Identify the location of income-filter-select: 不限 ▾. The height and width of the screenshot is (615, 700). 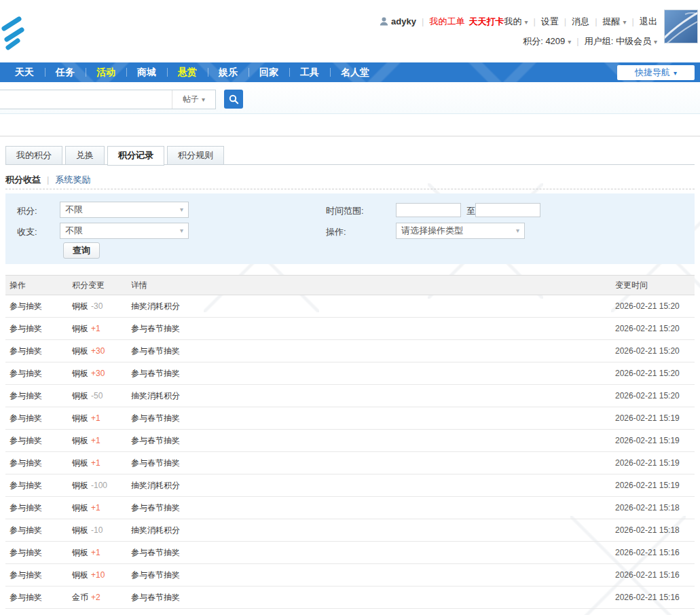
(124, 231).